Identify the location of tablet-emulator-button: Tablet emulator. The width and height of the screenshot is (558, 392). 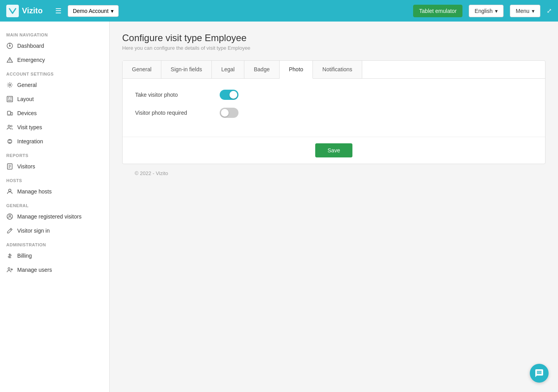
(438, 11).